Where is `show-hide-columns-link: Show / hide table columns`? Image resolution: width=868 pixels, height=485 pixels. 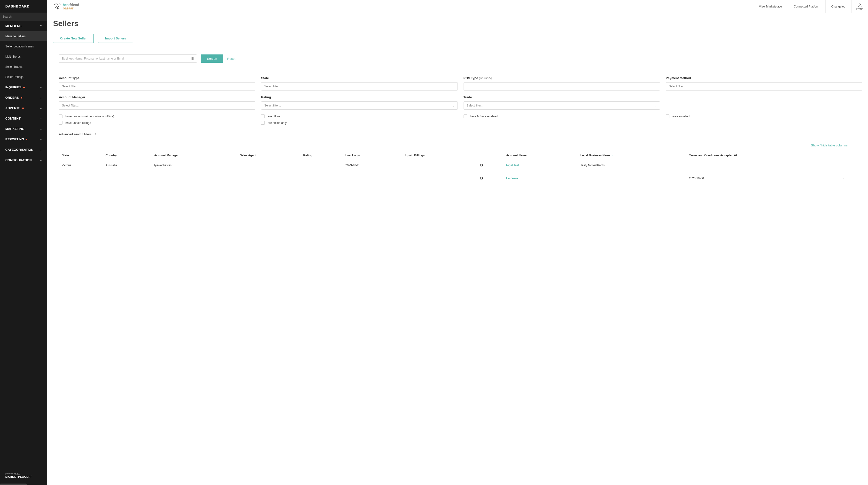 show-hide-columns-link: Show / hide table columns is located at coordinates (829, 146).